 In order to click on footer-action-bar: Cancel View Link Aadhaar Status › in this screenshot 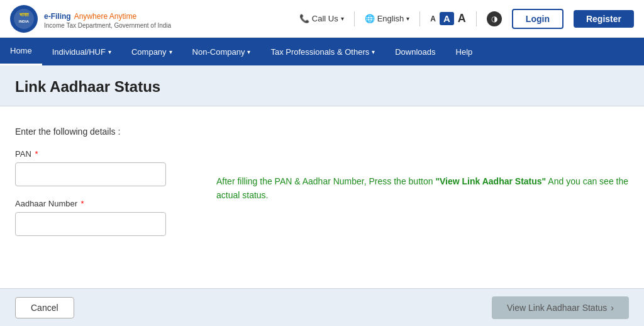, I will do `click(322, 298)`.